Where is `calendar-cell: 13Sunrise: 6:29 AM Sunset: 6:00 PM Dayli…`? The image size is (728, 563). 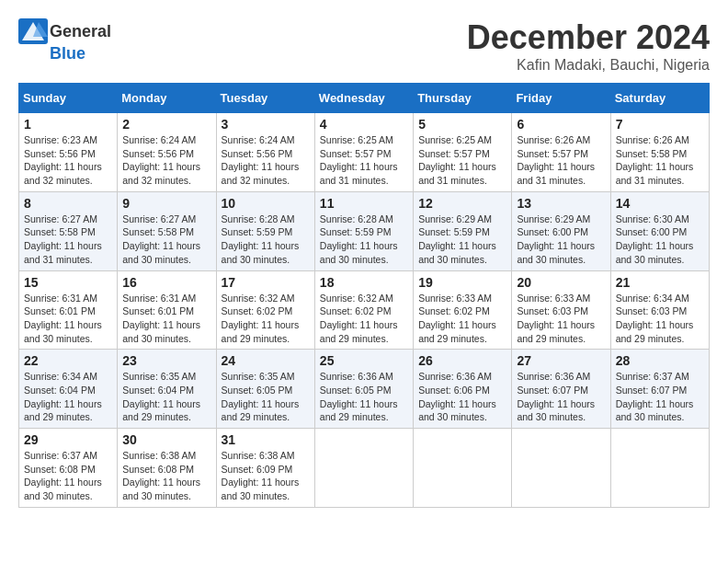 calendar-cell: 13Sunrise: 6:29 AM Sunset: 6:00 PM Dayli… is located at coordinates (561, 231).